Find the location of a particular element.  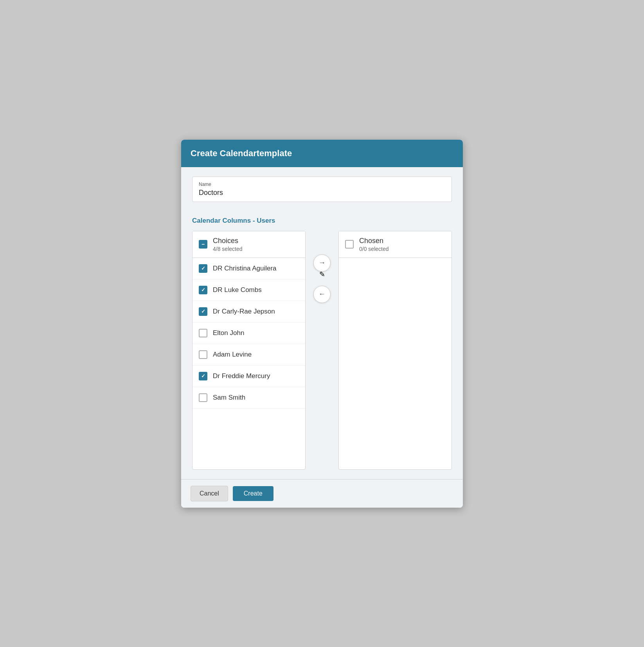

choices-select-all-checkbox: − is located at coordinates (203, 244).